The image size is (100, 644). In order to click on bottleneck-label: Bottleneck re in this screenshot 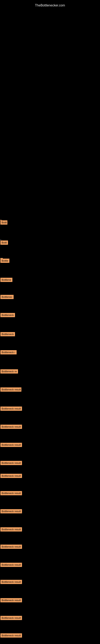, I will do `click(9, 372)`.